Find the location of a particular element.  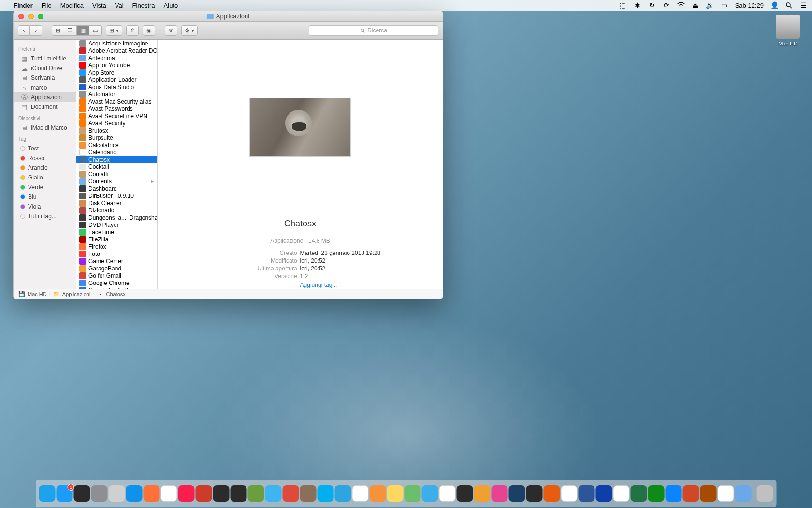

dock-app-finder is located at coordinates (47, 493).